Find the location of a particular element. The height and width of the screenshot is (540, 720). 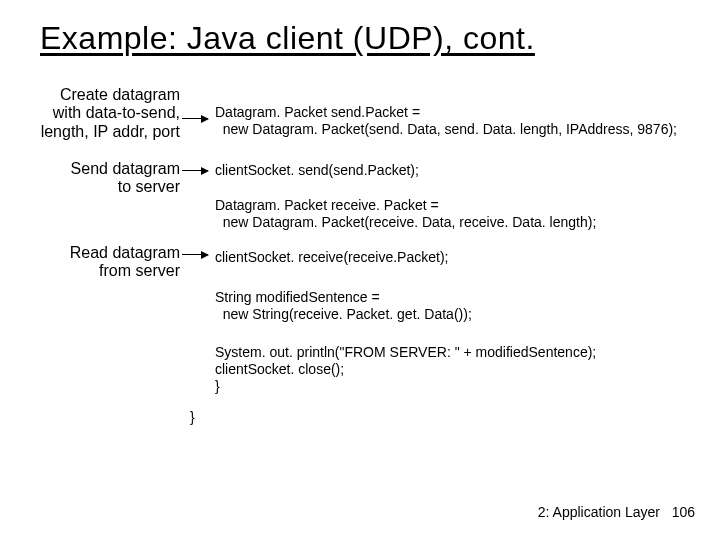

code-line: System. out. println("FROM SERVER: " + m… is located at coordinates (406, 352).